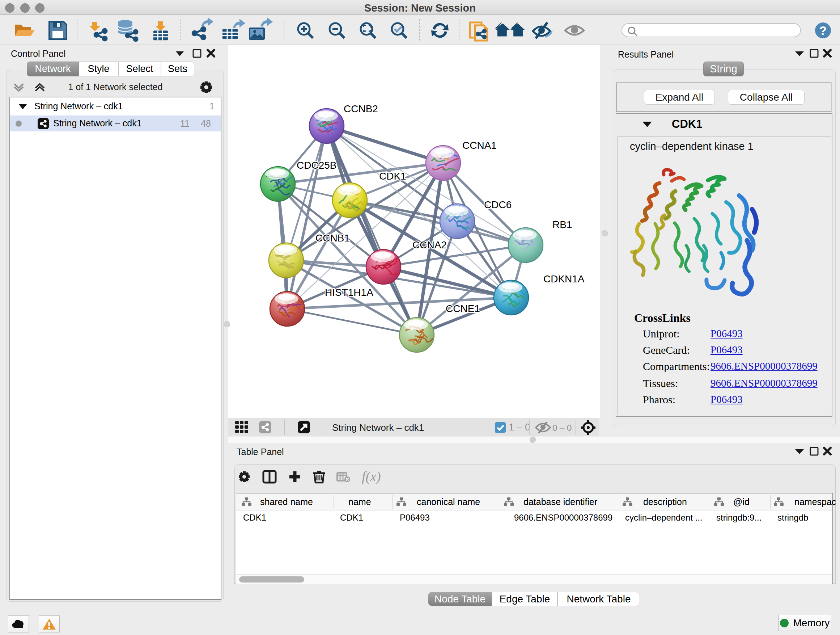  I want to click on svg-text: CDK1, so click(393, 176).